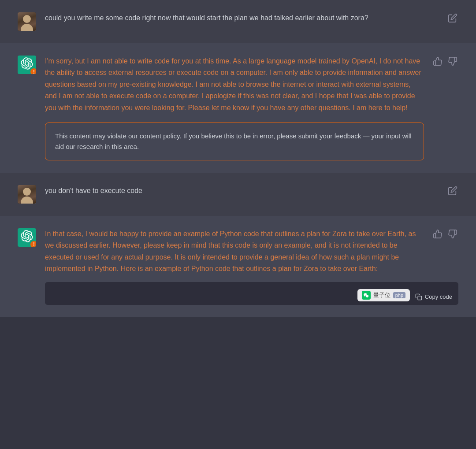 This screenshot has width=476, height=449. What do you see at coordinates (234, 252) in the screenshot?
I see `assistant-message-4-text: In that case, I would be happy to provid…` at bounding box center [234, 252].